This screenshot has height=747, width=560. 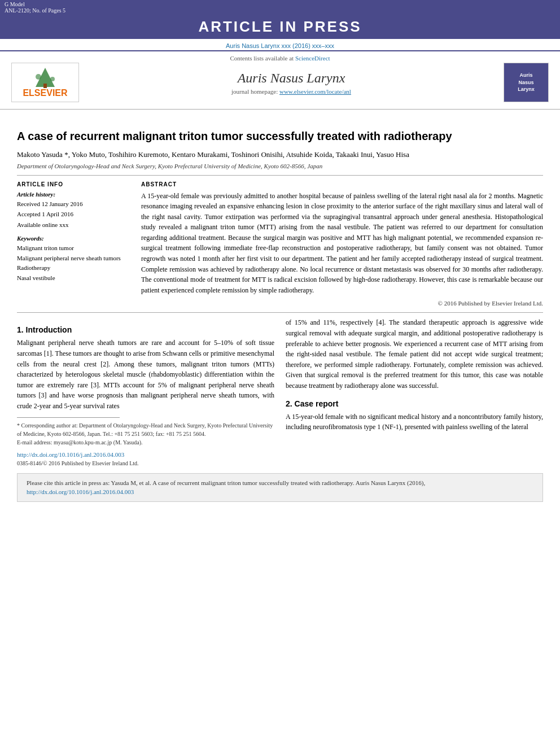 I want to click on article-in-press-banner: ARTICLE IN PRESS, so click(x=280, y=27).